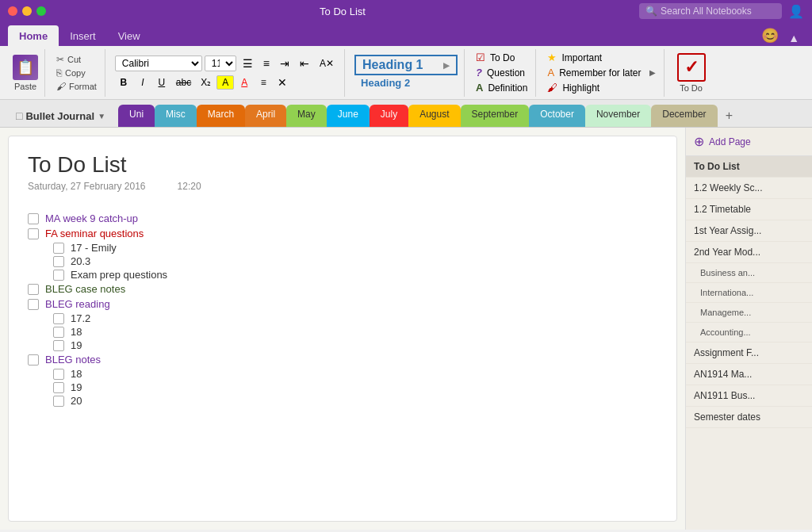  Describe the element at coordinates (143, 82) in the screenshot. I see `italic-button: I` at that location.